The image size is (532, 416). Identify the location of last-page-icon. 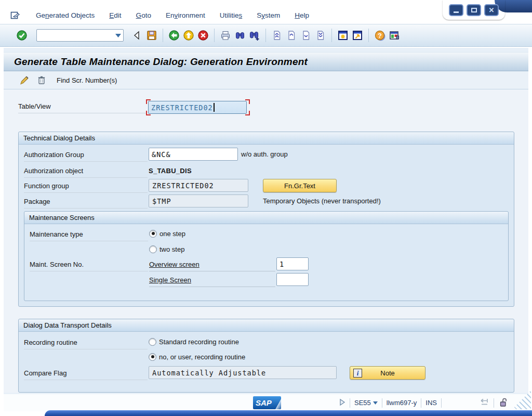
(321, 35).